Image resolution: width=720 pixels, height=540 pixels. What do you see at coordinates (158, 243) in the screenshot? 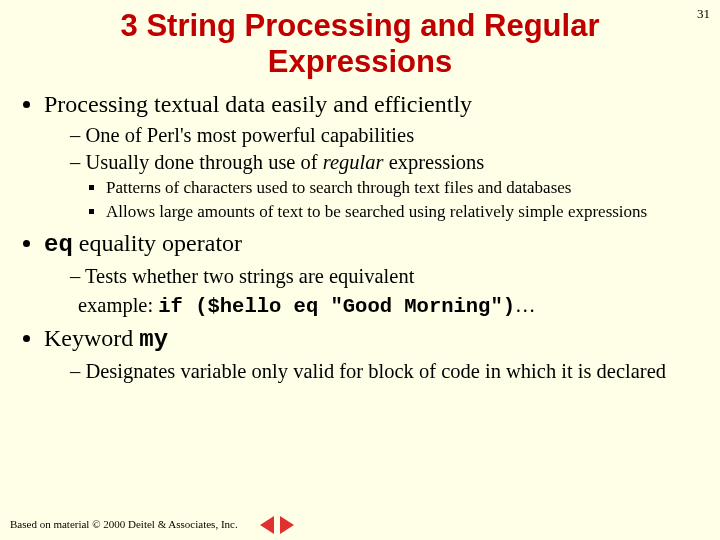
I see `bullet-2-rest: equality operator` at bounding box center [158, 243].